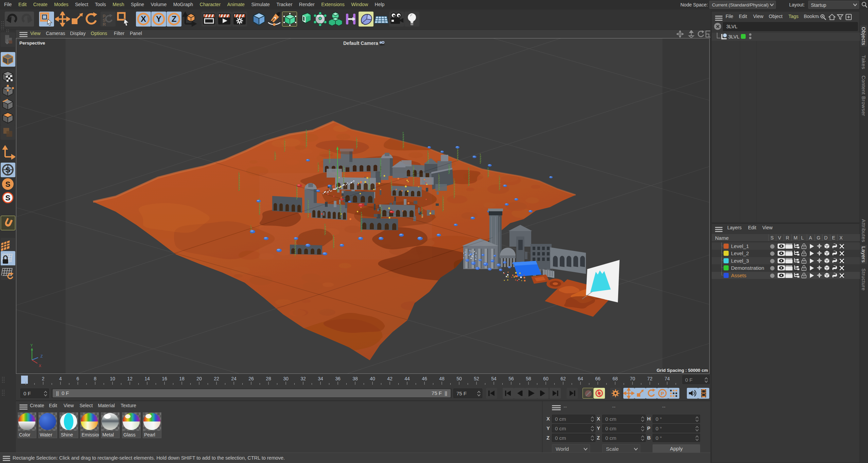 The image size is (868, 463). What do you see at coordinates (662, 393) in the screenshot?
I see `svg-text: P` at bounding box center [662, 393].